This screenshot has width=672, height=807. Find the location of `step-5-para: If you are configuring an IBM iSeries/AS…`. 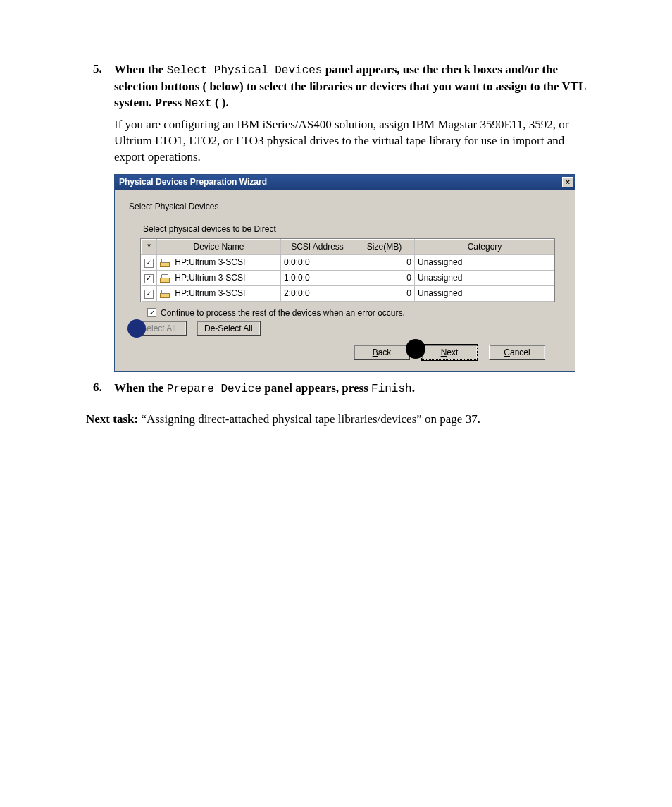

step-5-para: If you are configuring an IBM iSeries/AS… is located at coordinates (350, 141).